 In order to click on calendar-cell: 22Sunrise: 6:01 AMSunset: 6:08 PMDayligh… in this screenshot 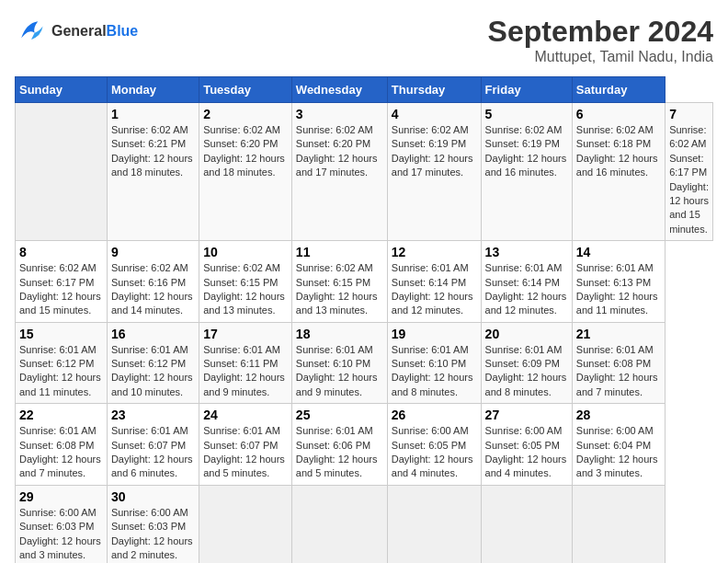, I will do `click(62, 445)`.